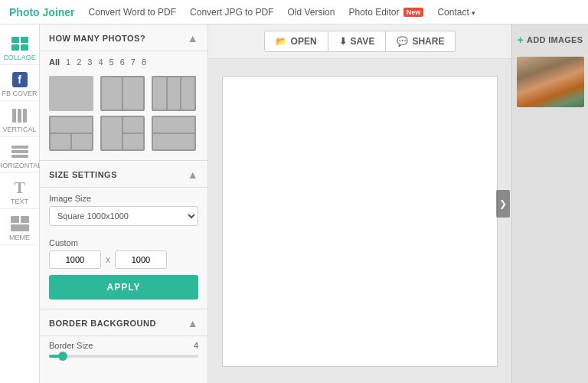  I want to click on sidebar-label-horizontal: HORIZONTAL, so click(21, 165).